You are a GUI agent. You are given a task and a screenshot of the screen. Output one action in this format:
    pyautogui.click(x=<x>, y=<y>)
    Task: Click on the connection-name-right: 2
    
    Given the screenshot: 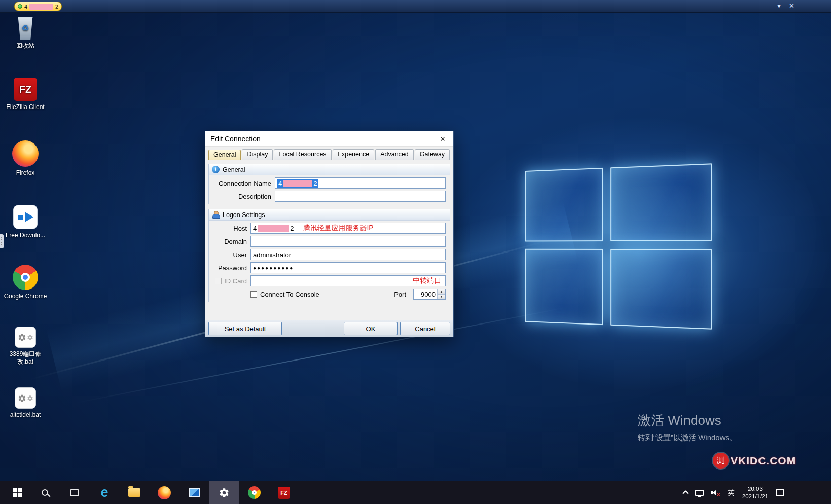 What is the action you would take?
    pyautogui.click(x=57, y=7)
    